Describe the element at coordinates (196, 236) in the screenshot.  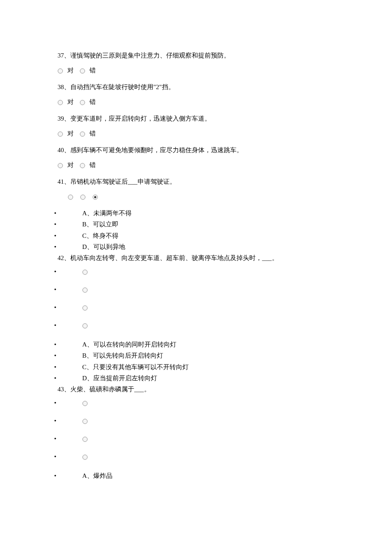
I see `list-item: C、终身不得` at that location.